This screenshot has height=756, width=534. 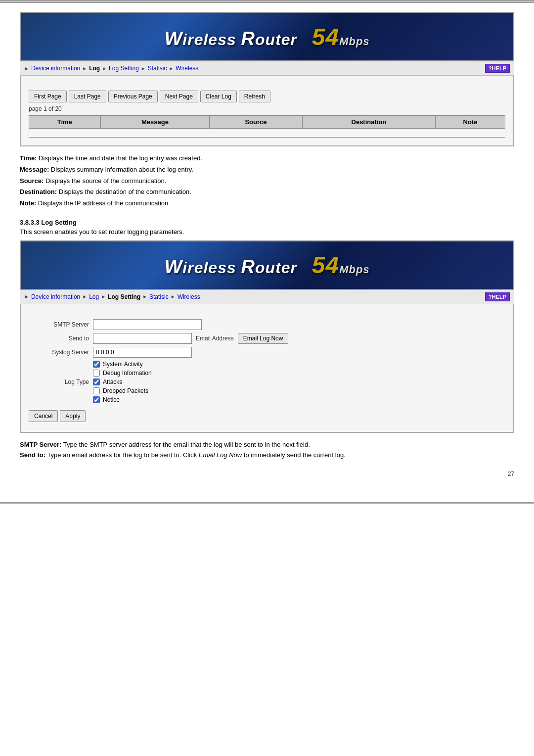 What do you see at coordinates (94, 68) in the screenshot?
I see `nav-log-1: Log` at bounding box center [94, 68].